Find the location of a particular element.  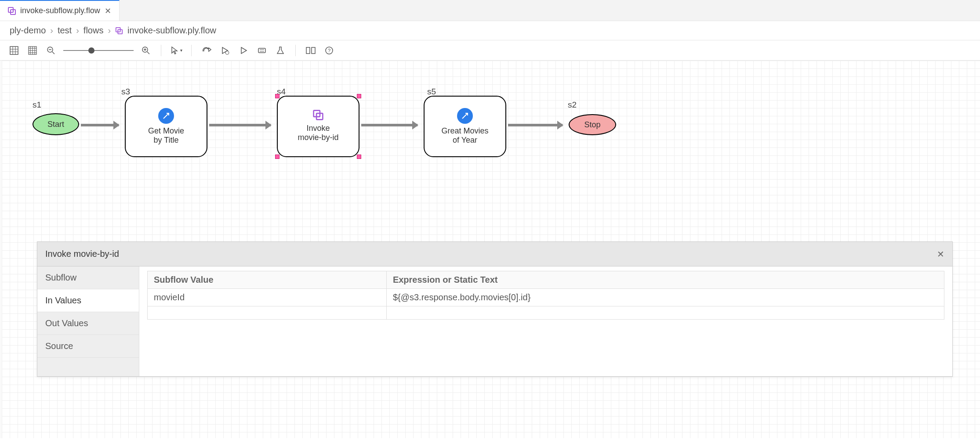

tab-title: invoke-subflow.ply.flow is located at coordinates (60, 11).